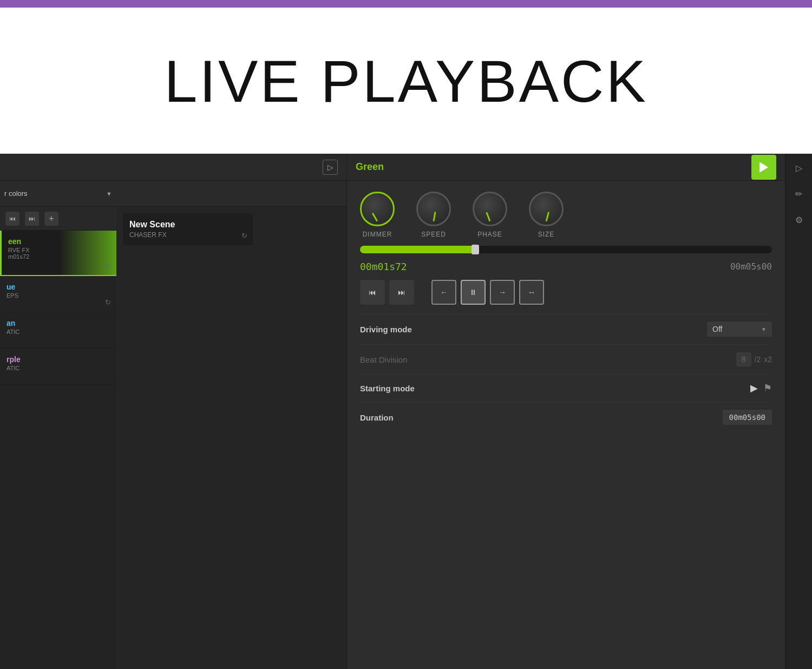 The height and width of the screenshot is (669, 812). What do you see at coordinates (764, 329) in the screenshot?
I see `dropdown-arrow-icon: ▼` at bounding box center [764, 329].